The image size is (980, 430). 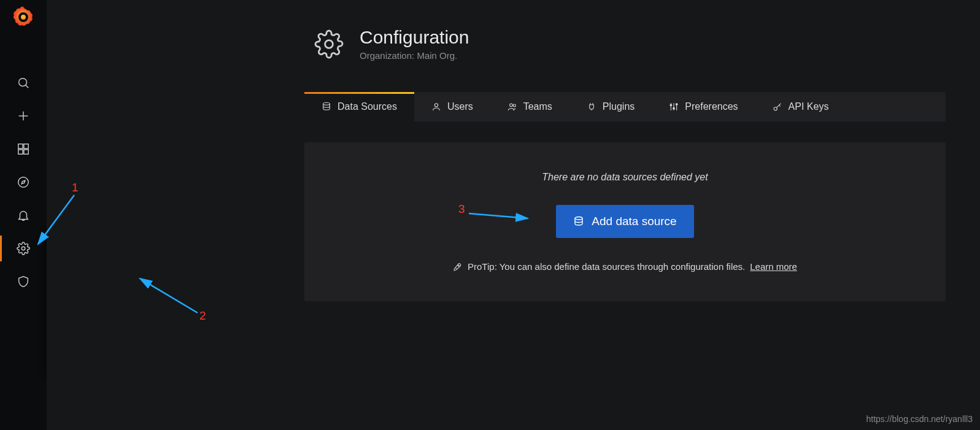 I want to click on sidebar-dashboards, so click(x=23, y=149).